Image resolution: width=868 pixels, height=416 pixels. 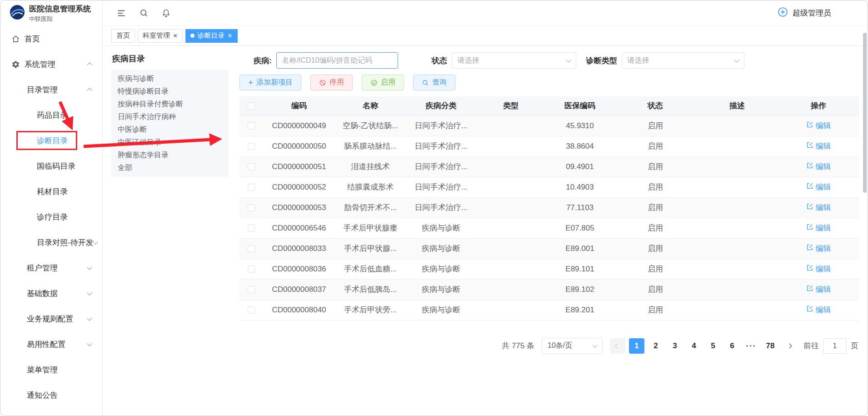 What do you see at coordinates (51, 191) in the screenshot?
I see `sidebar-item-6: 耗材目录` at bounding box center [51, 191].